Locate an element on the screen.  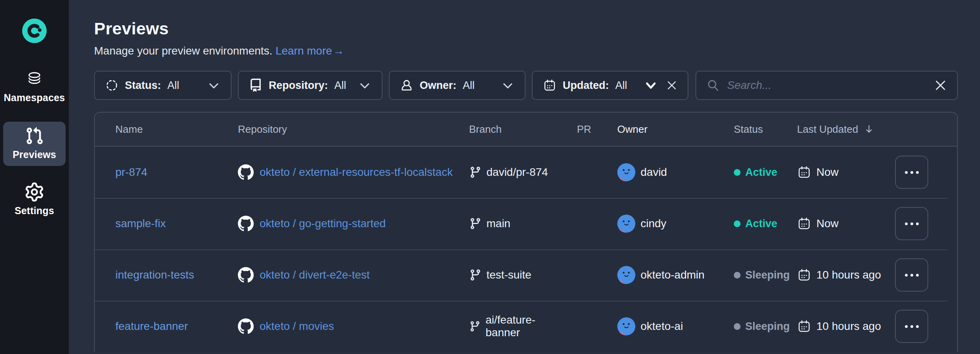
column-header-status: Status is located at coordinates (765, 130).